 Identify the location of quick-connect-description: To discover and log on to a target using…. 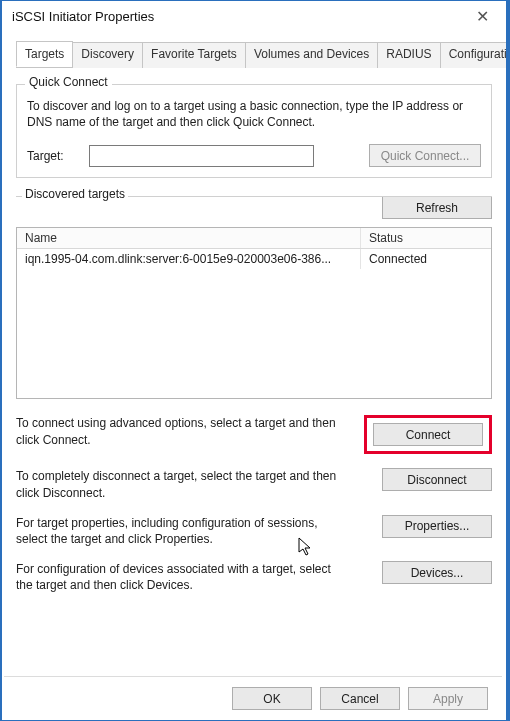
(254, 114).